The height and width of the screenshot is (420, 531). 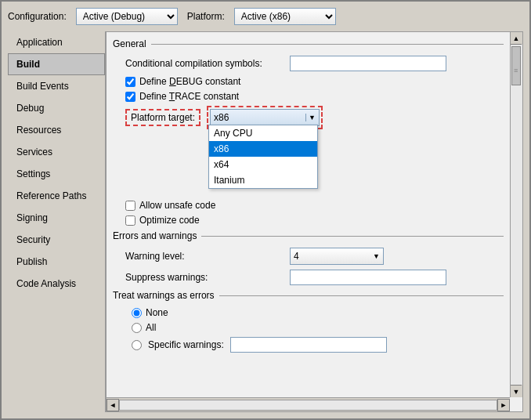 I want to click on sidebar-item-code-analysis: Code Analysis, so click(x=56, y=284).